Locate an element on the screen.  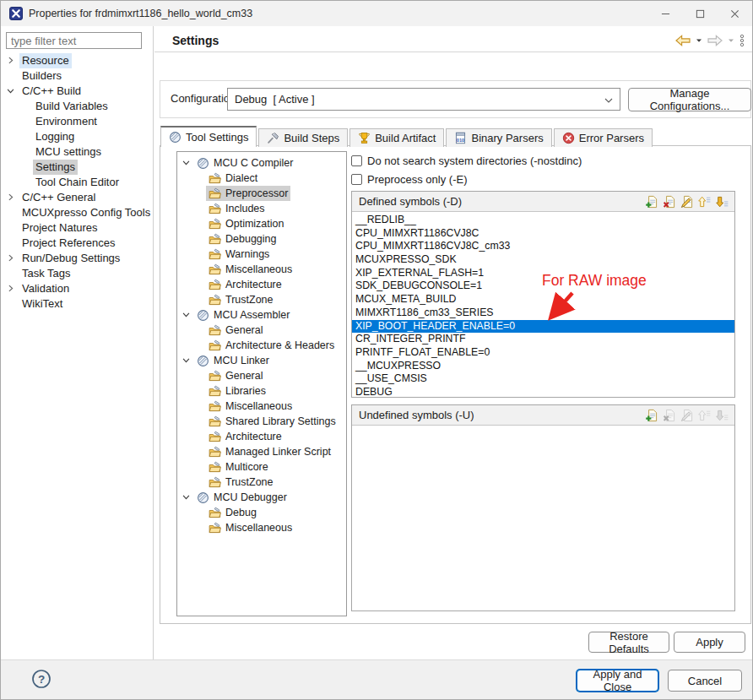
tool-tree-item-mcu-c-compiler-architecture: Architecture is located at coordinates (262, 285).